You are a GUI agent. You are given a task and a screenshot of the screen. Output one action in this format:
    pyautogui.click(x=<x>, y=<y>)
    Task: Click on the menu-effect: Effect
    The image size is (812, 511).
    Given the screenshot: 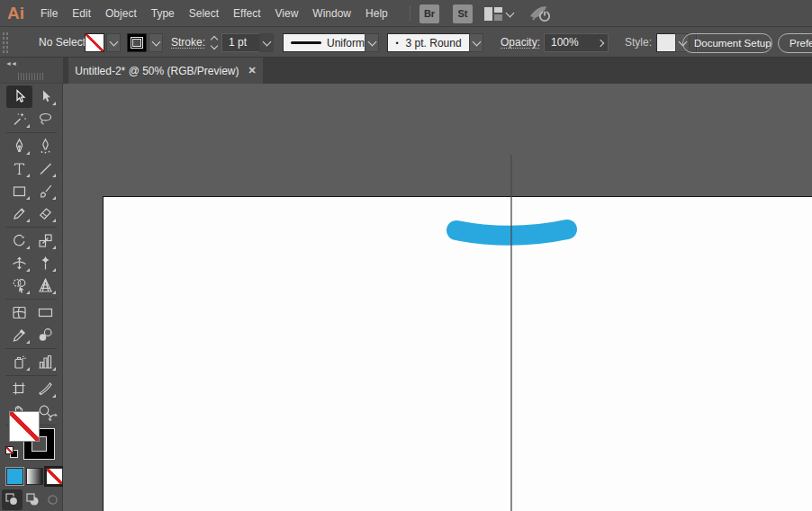 What is the action you would take?
    pyautogui.click(x=247, y=13)
    